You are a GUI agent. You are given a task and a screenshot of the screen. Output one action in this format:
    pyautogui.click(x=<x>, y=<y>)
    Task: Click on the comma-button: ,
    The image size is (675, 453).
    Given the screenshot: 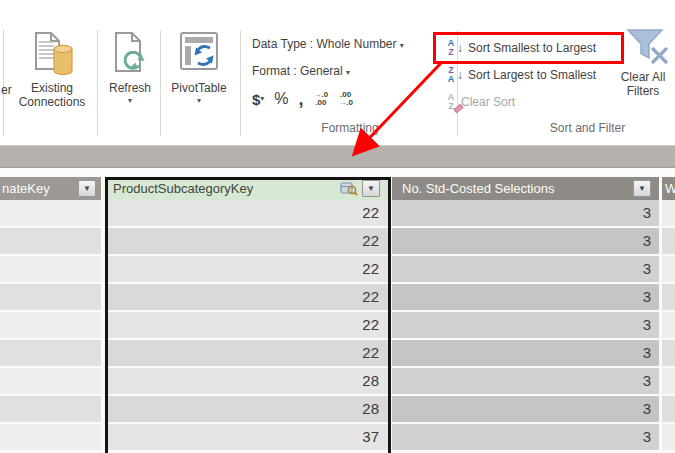 What is the action you would take?
    pyautogui.click(x=302, y=100)
    